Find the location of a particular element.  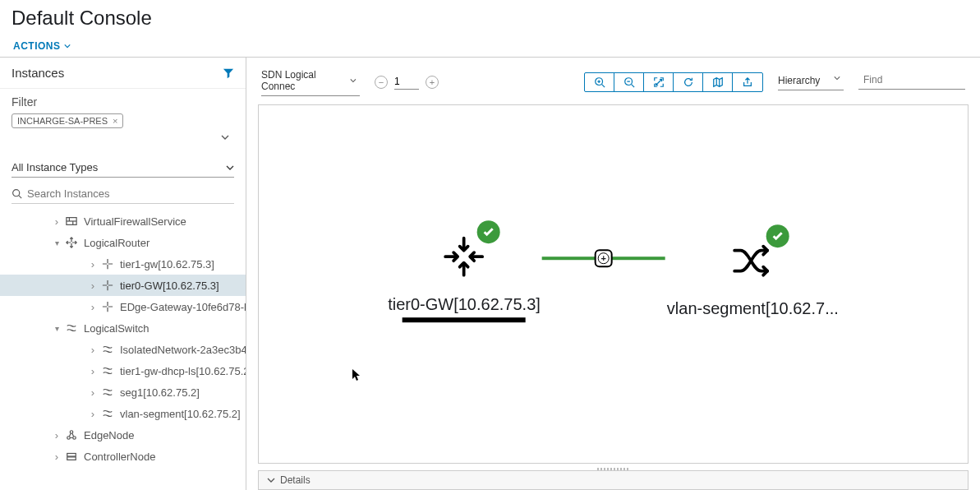

find-input is located at coordinates (922, 80).